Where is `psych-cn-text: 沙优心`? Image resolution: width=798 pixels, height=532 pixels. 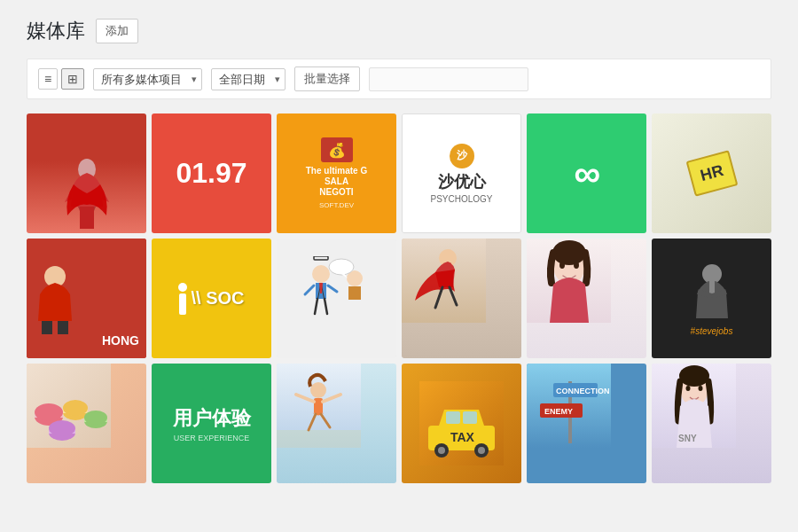
psych-cn-text: 沙优心 is located at coordinates (462, 182).